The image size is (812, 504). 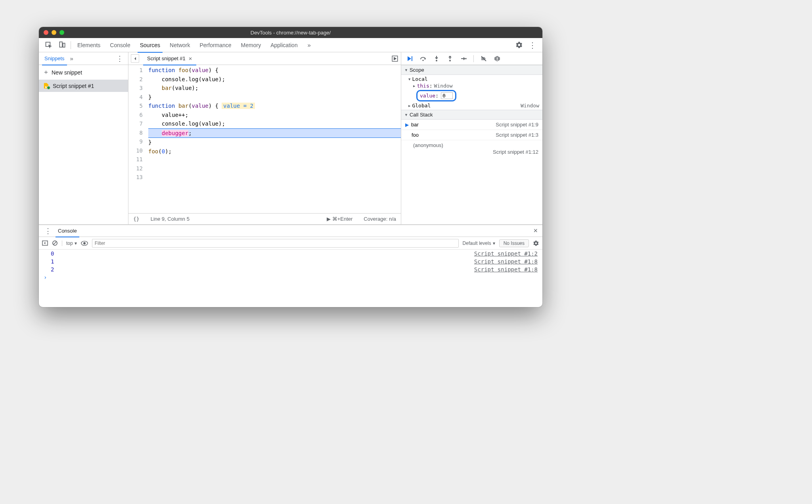 I want to click on console-drawer: ⋮ Console × top▾ Default levels▾ No Issu…, so click(x=291, y=266).